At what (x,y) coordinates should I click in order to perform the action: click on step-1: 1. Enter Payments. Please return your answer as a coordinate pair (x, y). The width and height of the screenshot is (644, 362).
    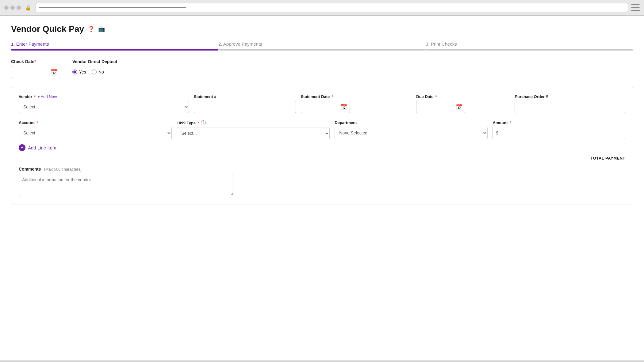
    Looking at the image, I should click on (115, 46).